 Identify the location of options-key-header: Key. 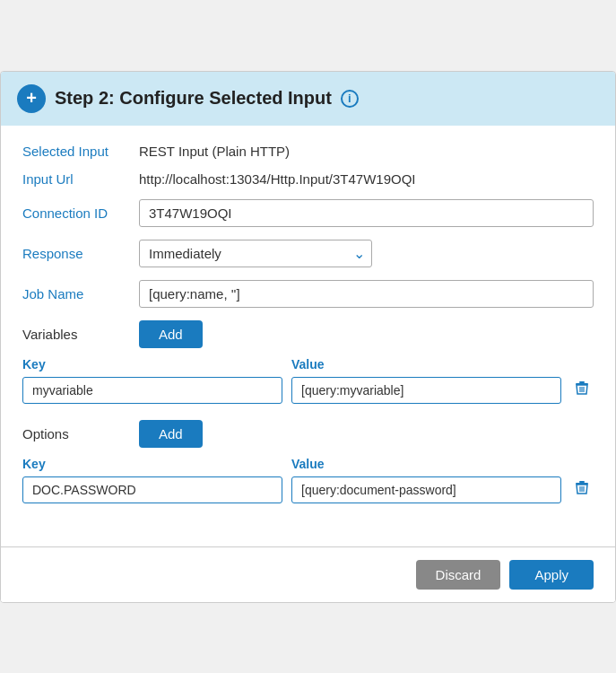
(152, 464).